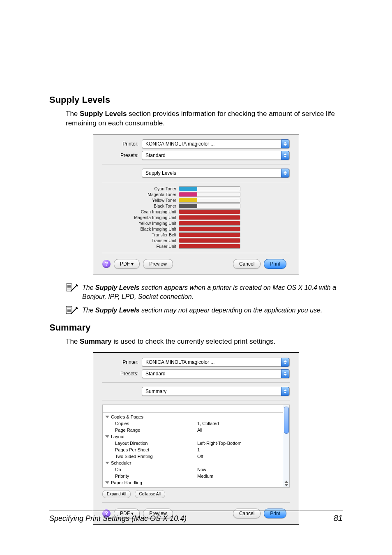 This screenshot has height=555, width=392. I want to click on pane-select-value: Supply Levels, so click(161, 173).